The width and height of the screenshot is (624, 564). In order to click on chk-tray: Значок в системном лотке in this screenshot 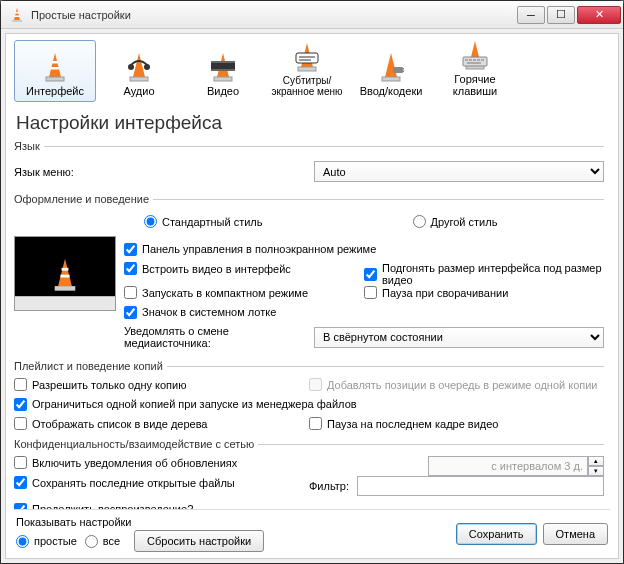, I will do `click(200, 312)`.